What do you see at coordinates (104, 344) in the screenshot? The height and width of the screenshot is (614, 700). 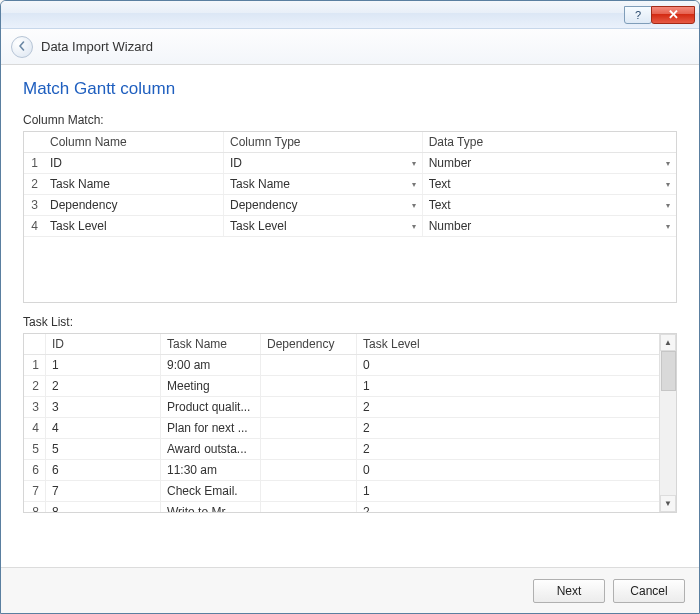 I see `task-header-id: ID` at bounding box center [104, 344].